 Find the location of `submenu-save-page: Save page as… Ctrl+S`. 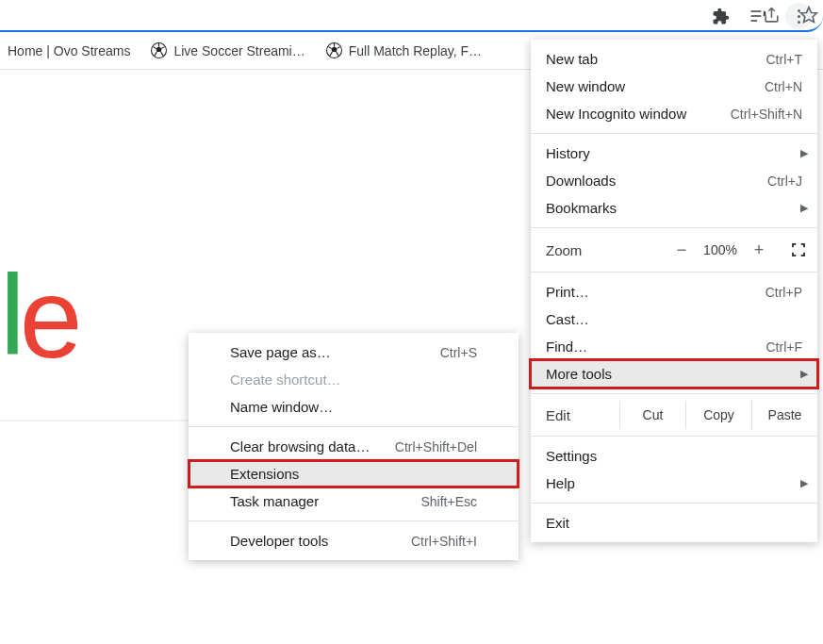

submenu-save-page: Save page as… Ctrl+S is located at coordinates (354, 353).